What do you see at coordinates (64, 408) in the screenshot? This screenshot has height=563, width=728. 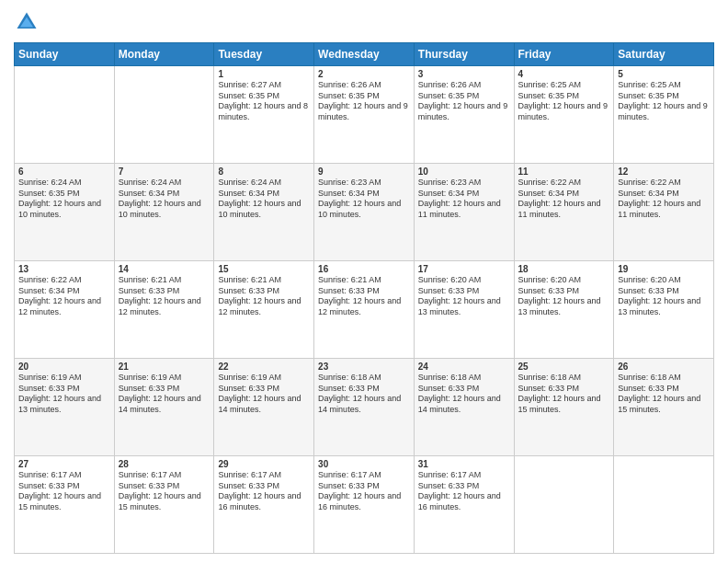 I see `calendar-cell: 20Sunrise: 6:19 AMSunset: 6:33 PMDayligh…` at bounding box center [64, 408].